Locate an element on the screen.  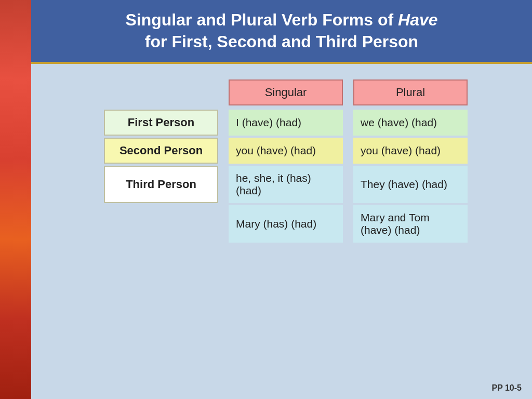
second-person-label: Second Person is located at coordinates (161, 151).